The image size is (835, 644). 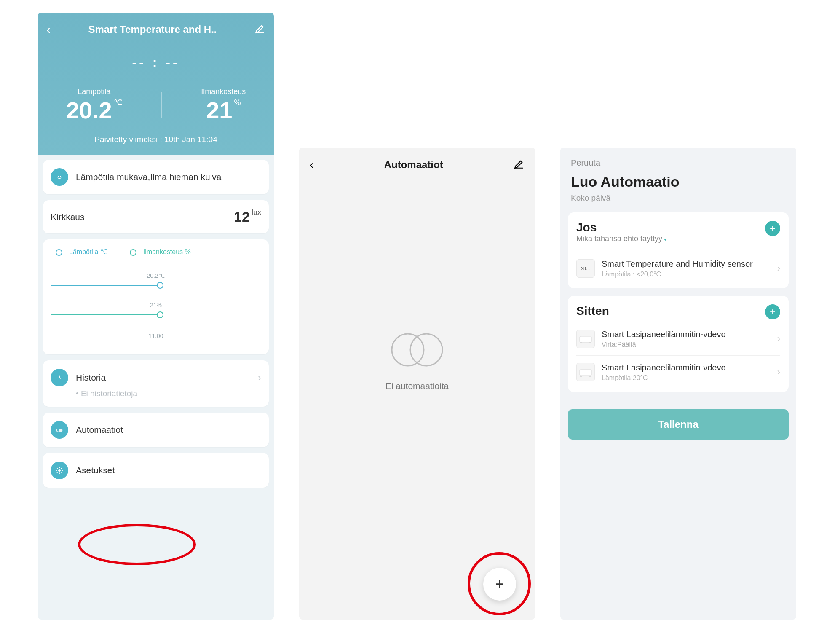 What do you see at coordinates (686, 264) in the screenshot?
I see `condition-device-name: Smart Temperature and Humidity sensor` at bounding box center [686, 264].